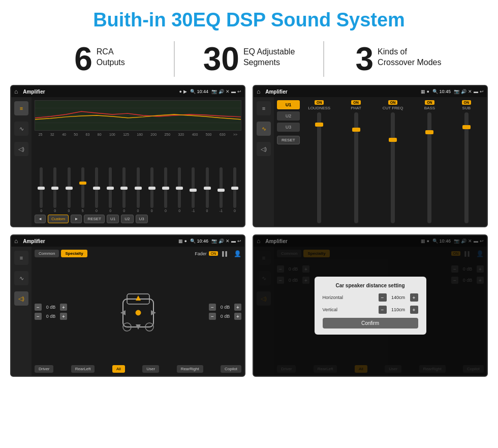 The height and width of the screenshot is (448, 498). What do you see at coordinates (212, 316) in the screenshot?
I see `db-minus-rr: −` at bounding box center [212, 316].